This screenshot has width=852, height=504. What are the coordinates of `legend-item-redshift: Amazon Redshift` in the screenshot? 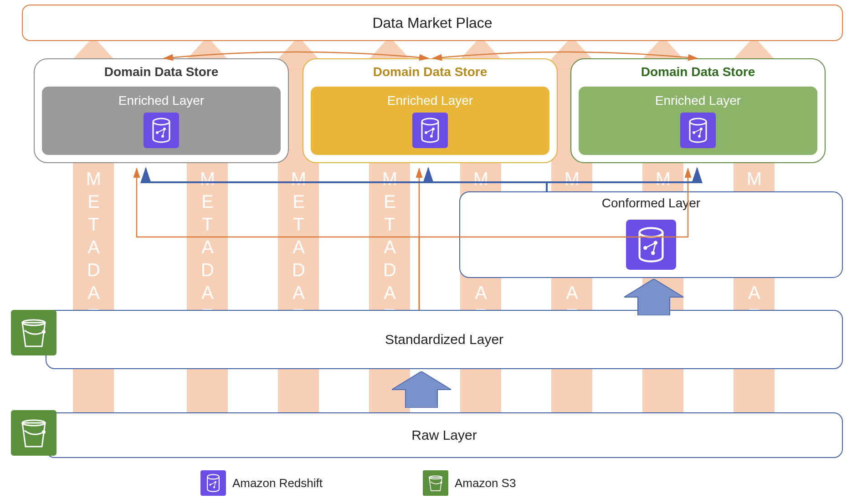 It's located at (262, 483).